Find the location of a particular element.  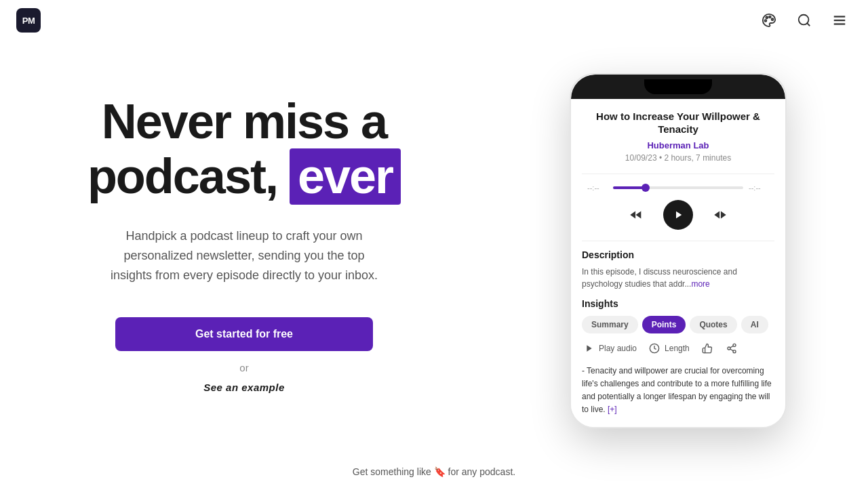

length-label: Length is located at coordinates (677, 348).